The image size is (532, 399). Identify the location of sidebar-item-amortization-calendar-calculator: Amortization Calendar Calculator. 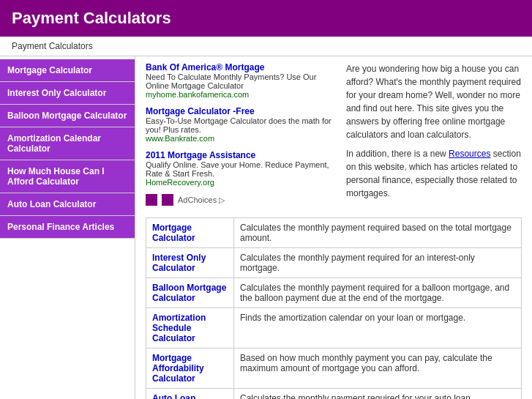
(67, 143).